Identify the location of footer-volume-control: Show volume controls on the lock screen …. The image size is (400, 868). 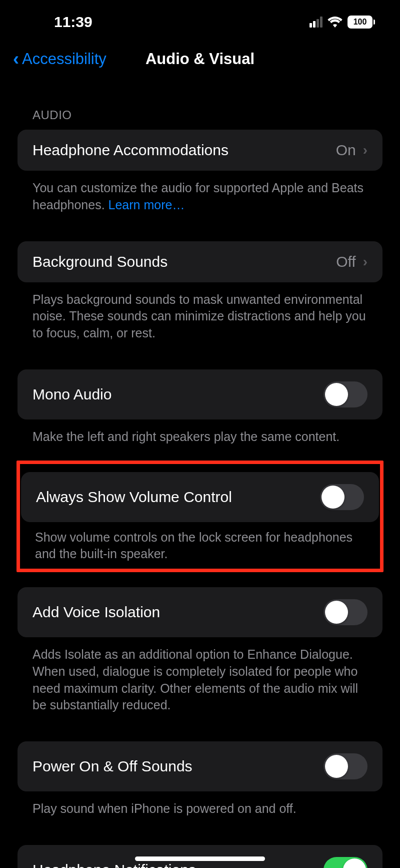
(200, 543).